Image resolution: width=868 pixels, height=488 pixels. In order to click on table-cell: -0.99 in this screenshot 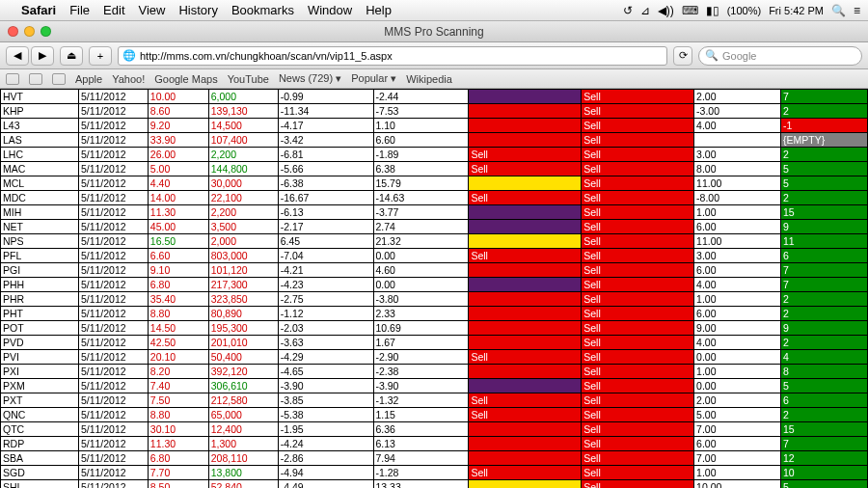, I will do `click(326, 96)`.